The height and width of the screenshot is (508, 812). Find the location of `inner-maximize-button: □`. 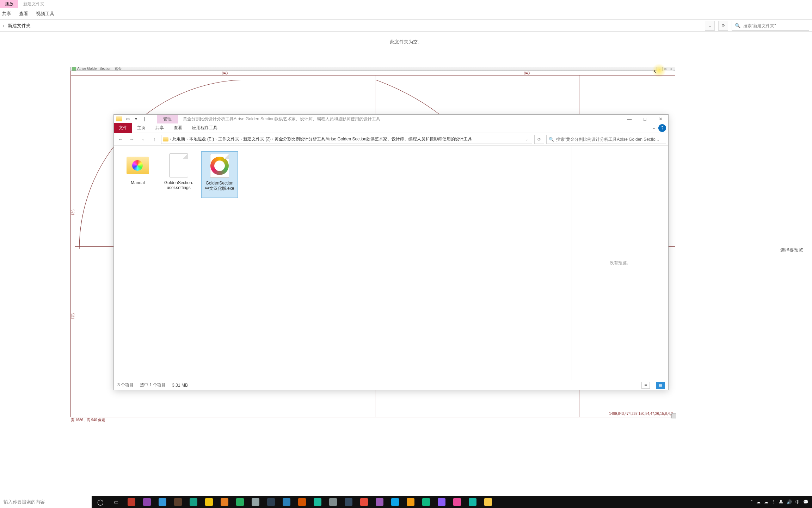

inner-maximize-button: □ is located at coordinates (645, 119).